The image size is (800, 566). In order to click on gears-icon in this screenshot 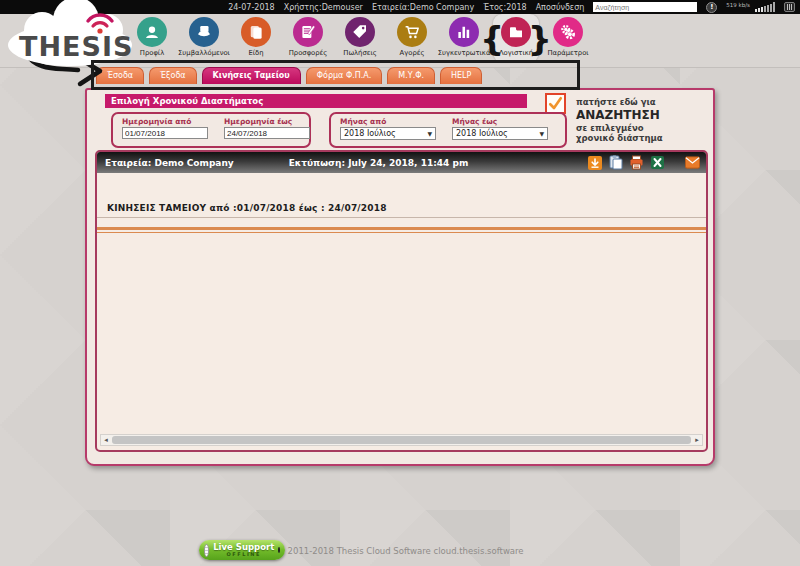, I will do `click(568, 32)`.